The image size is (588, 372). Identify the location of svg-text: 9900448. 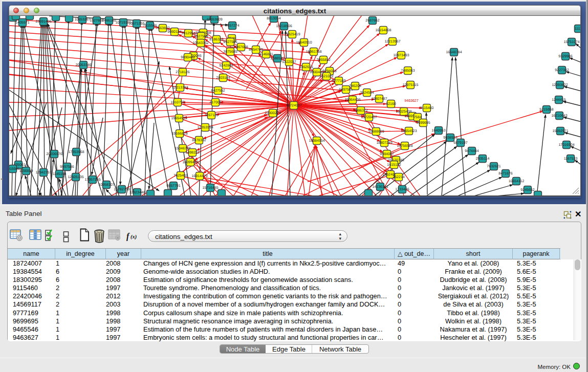
(316, 73).